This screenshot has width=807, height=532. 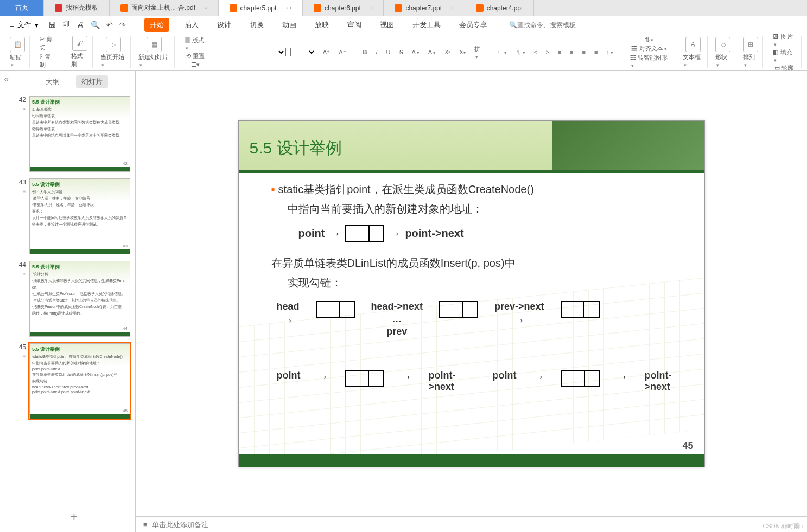 What do you see at coordinates (343, 8) in the screenshot?
I see `tab-chapter6: chapter6.ppt▫` at bounding box center [343, 8].